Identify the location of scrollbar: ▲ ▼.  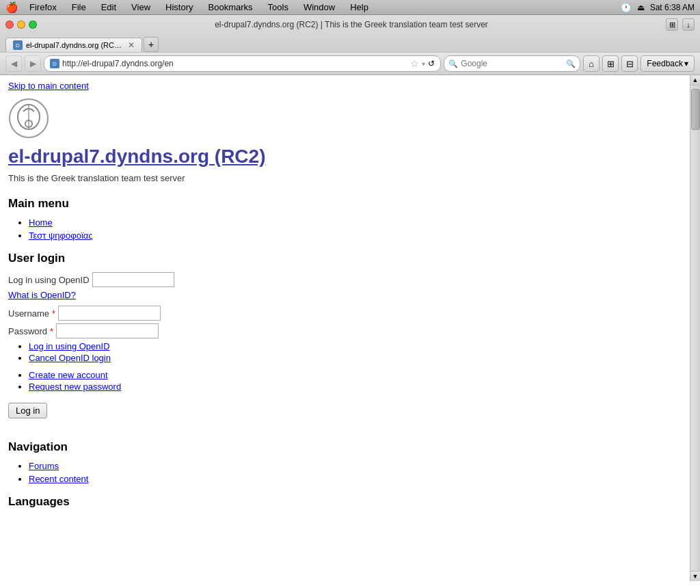
(695, 328).